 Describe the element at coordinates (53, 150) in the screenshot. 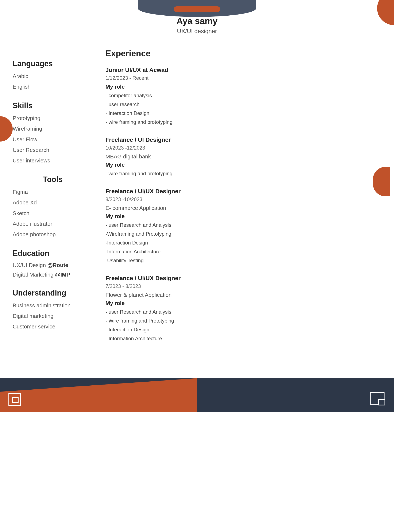

I see `skill-user-research: User Research` at that location.